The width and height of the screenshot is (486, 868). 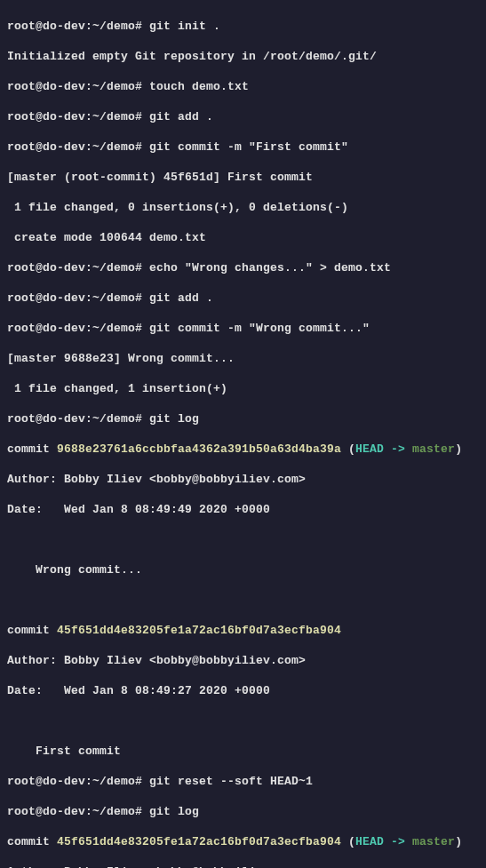 What do you see at coordinates (243, 57) in the screenshot?
I see `output-line: Initialized empty Git repository in /roo…` at bounding box center [243, 57].